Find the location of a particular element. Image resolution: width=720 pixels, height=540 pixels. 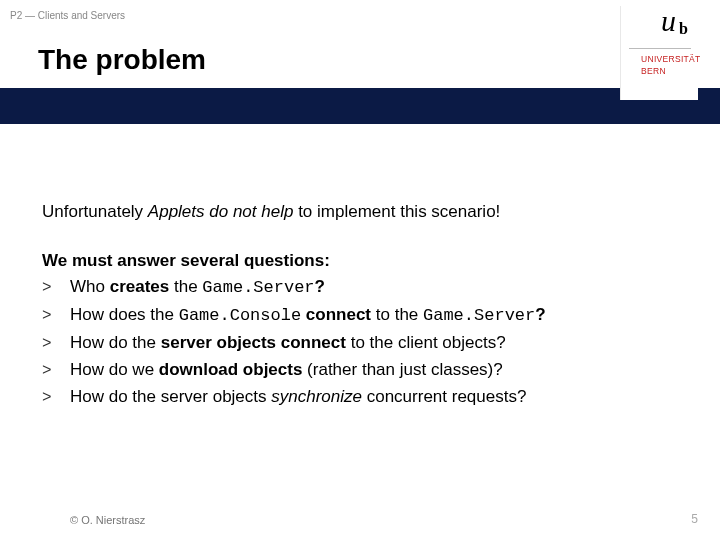

list-item: > How do the server objects connect to t… is located at coordinates (357, 344).